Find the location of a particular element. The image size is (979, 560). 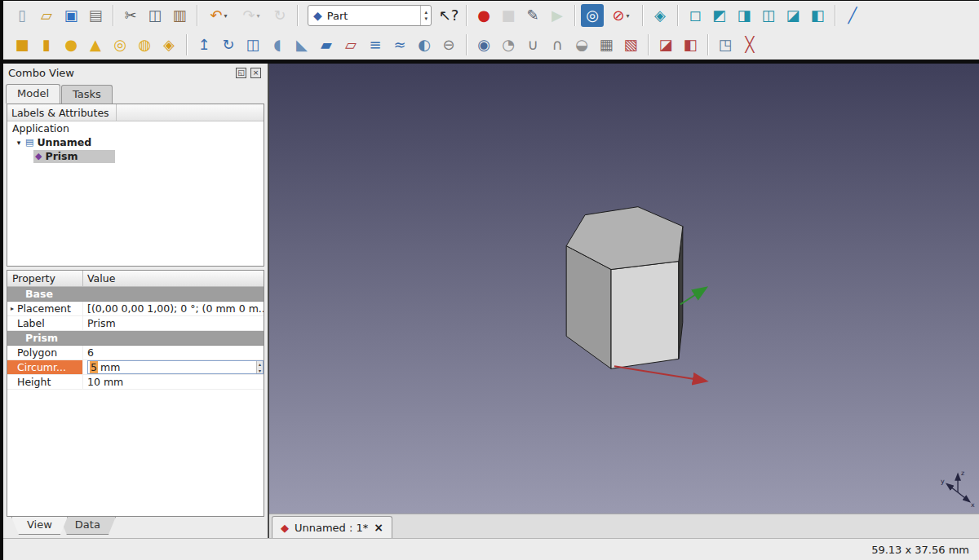

tree-item-prism: ◆Prism is located at coordinates (135, 157).